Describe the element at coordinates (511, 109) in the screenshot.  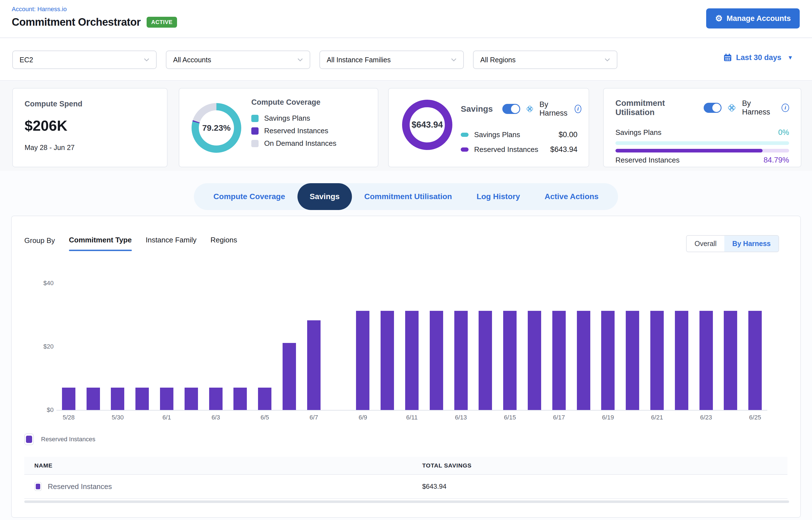
I see `savings-by-harness-toggle` at that location.